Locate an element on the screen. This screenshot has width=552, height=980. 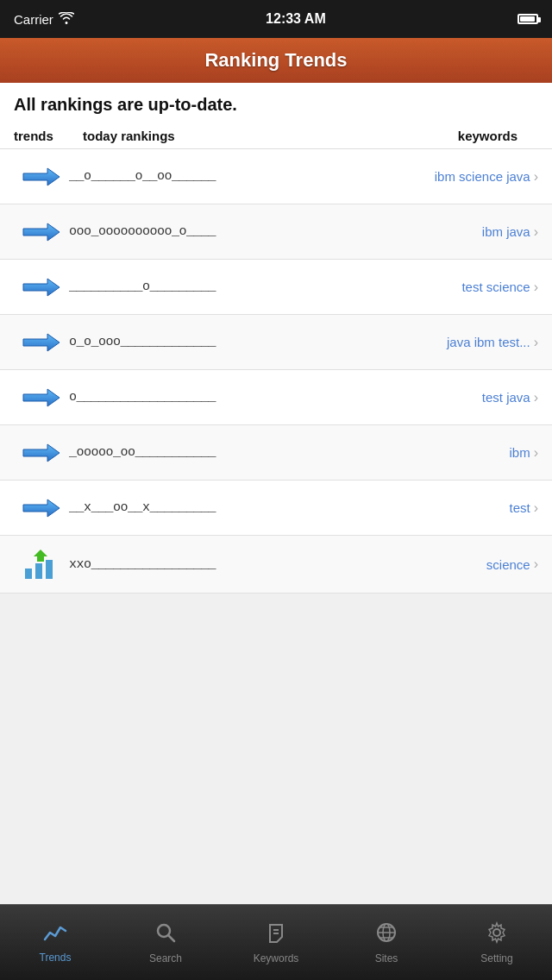
list-item: __o______o__oo______ ibm science java › is located at coordinates (276, 177).